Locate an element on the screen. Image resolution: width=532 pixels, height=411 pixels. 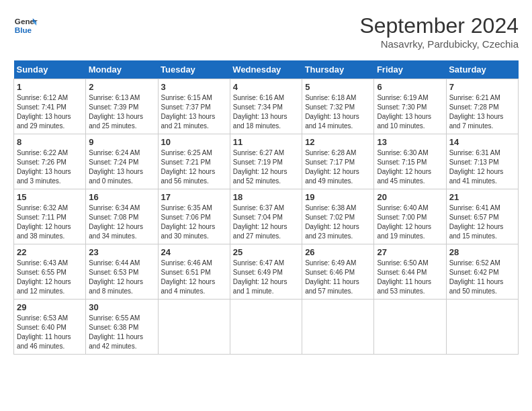
col-thursday: Thursday is located at coordinates (339, 70).